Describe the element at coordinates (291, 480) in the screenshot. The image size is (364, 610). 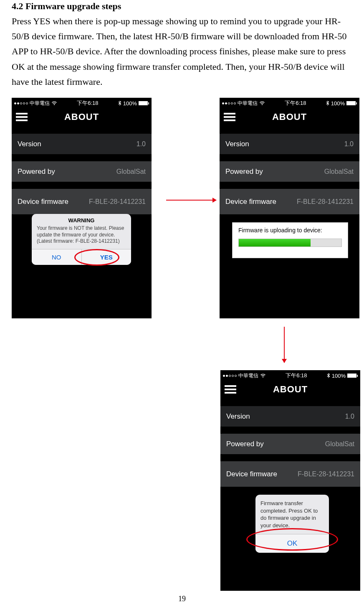
I see `screenshot-3: 中華電信 下午6:18 100% ABOUT Version 1.0 Power…` at that location.